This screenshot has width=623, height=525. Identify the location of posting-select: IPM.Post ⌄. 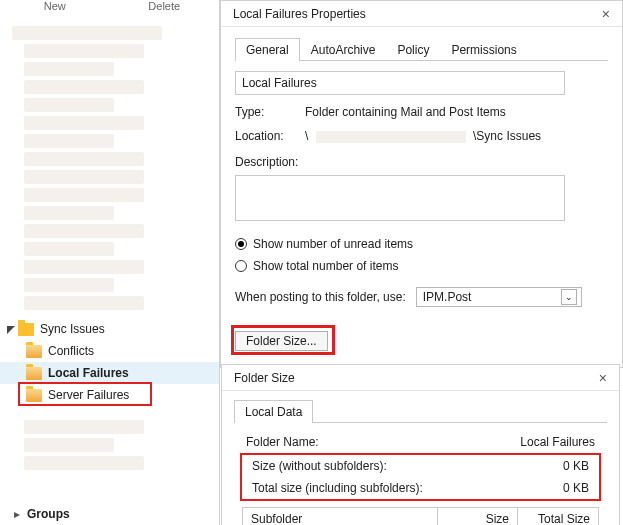
(499, 297).